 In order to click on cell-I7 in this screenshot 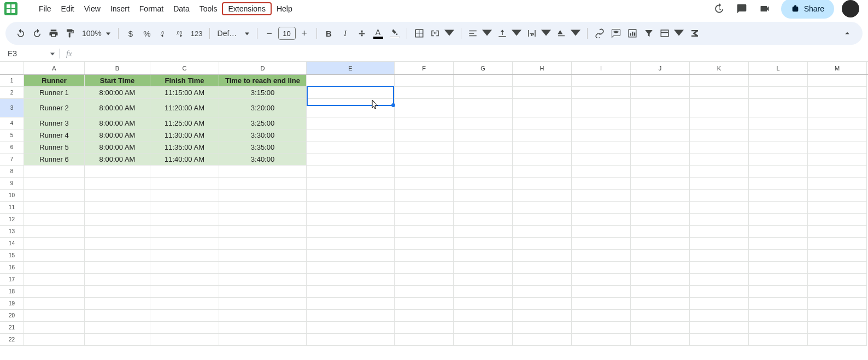, I will do `click(601, 160)`.